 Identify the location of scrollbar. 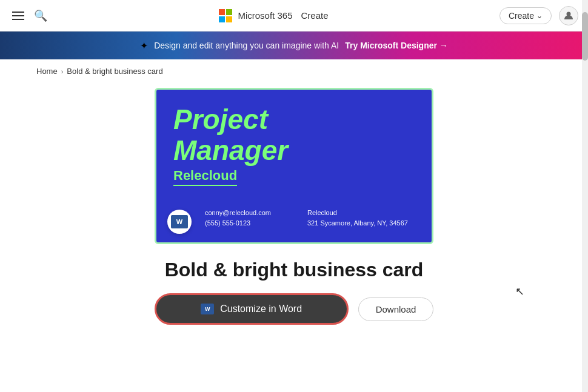
(585, 196).